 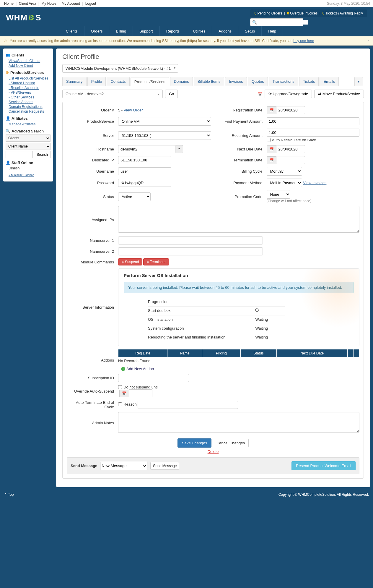 I want to click on tab-domains: Domains, so click(x=181, y=81).